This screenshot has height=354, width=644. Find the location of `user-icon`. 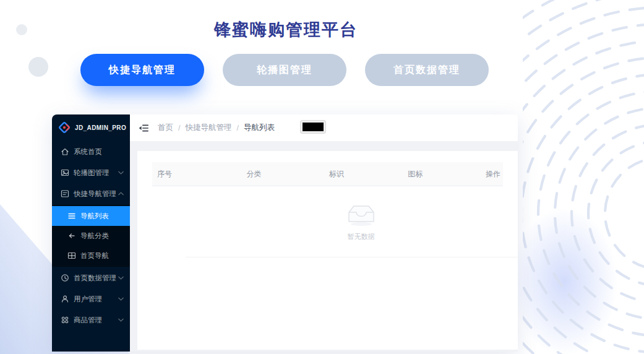

user-icon is located at coordinates (65, 299).